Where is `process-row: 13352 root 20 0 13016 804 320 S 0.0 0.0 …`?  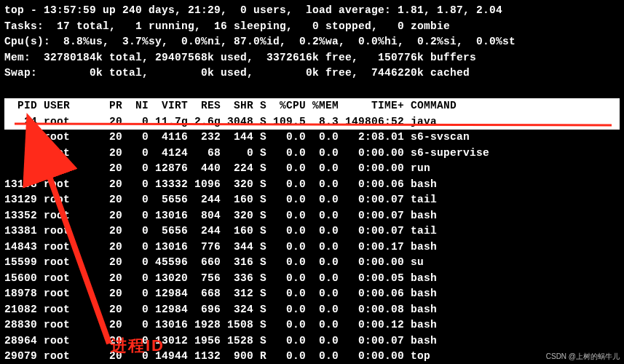
process-row: 13352 root 20 0 13016 804 320 S 0.0 0.0 … is located at coordinates (312, 216).